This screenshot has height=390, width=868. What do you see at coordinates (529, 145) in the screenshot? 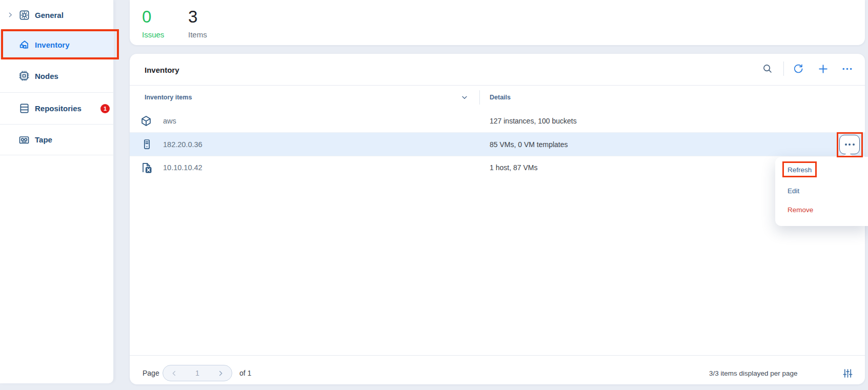
I see `row-details: 85 VMs, 0 VM templates` at bounding box center [529, 145].